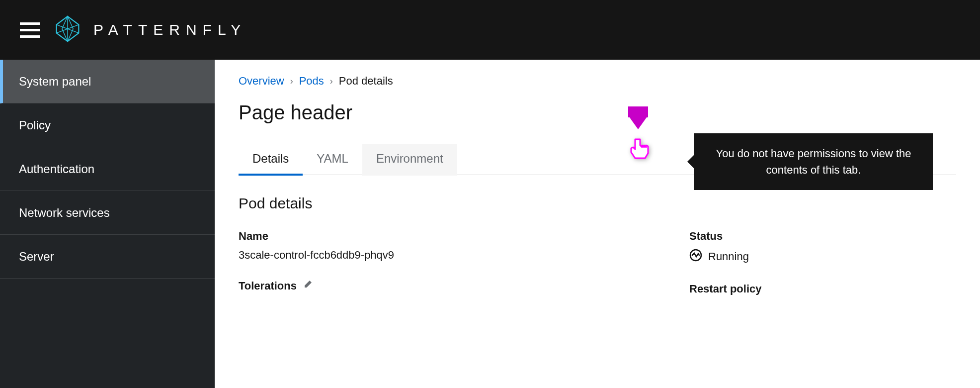 This screenshot has width=980, height=388. I want to click on brand-logo: PATTERNFLY, so click(150, 30).